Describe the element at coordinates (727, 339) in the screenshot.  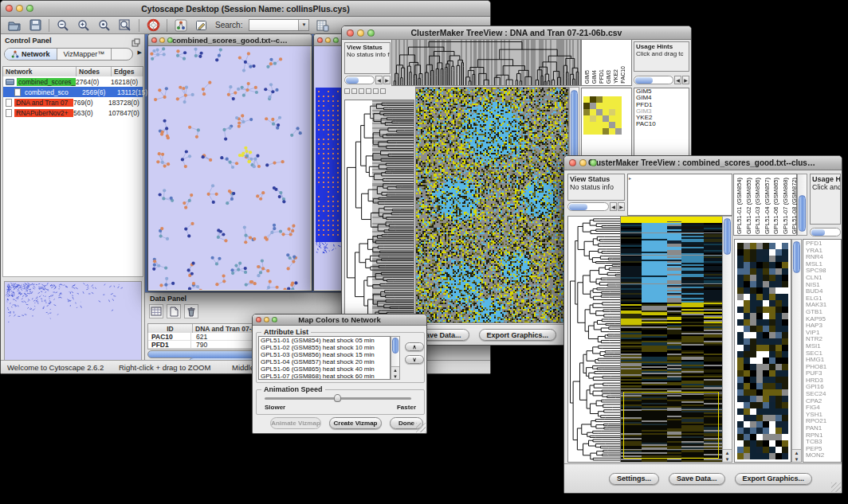
I see `heatmap-vscrollbar: ▲▼` at that location.